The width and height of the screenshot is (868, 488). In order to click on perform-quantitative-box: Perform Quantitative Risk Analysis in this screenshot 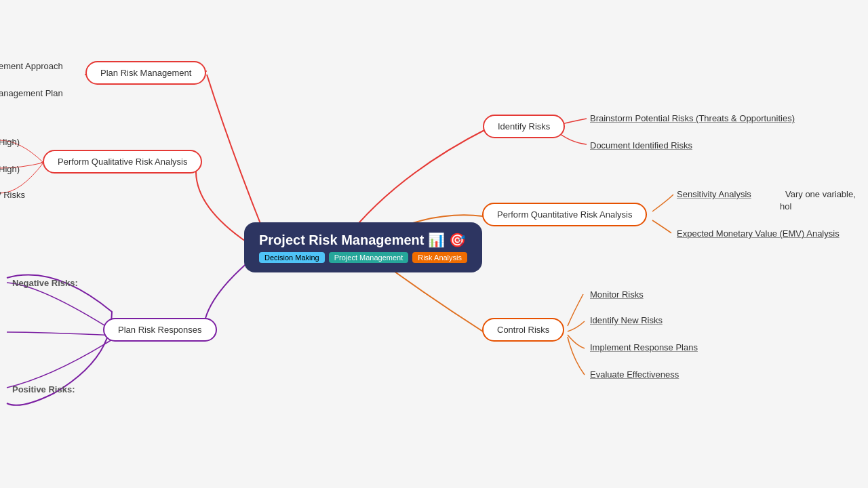, I will do `click(564, 214)`.